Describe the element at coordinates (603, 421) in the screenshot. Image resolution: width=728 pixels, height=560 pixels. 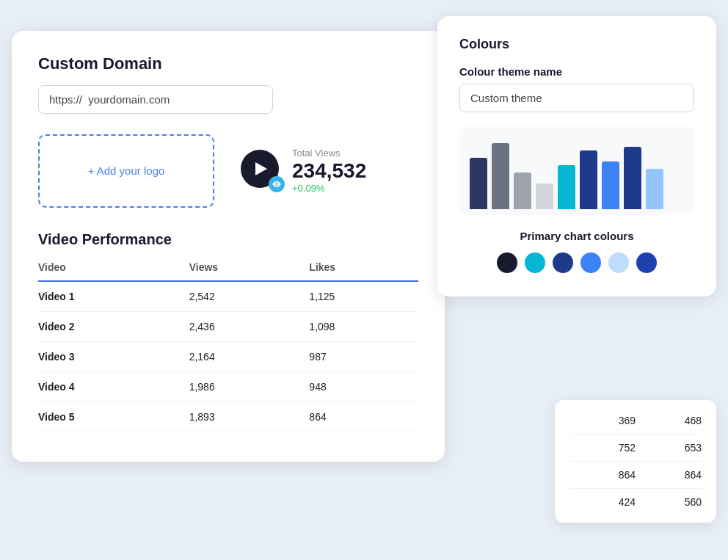
I see `extra-table-cell: 369` at that location.